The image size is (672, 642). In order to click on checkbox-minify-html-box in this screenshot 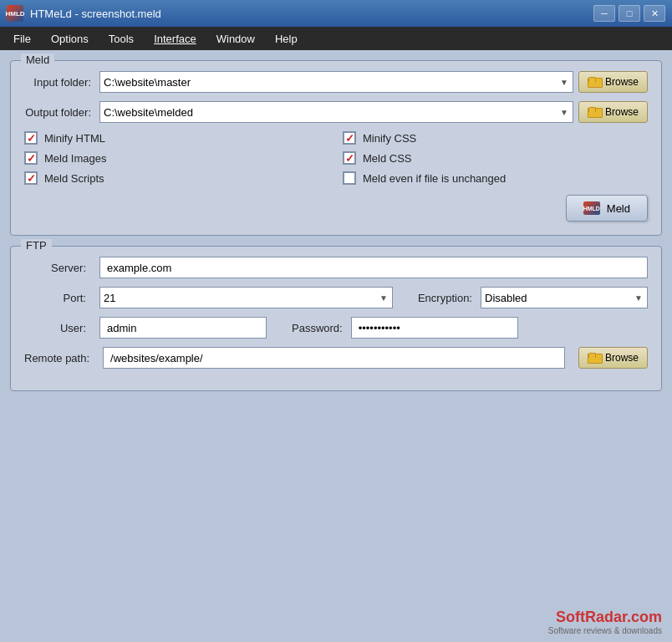, I will do `click(31, 138)`.